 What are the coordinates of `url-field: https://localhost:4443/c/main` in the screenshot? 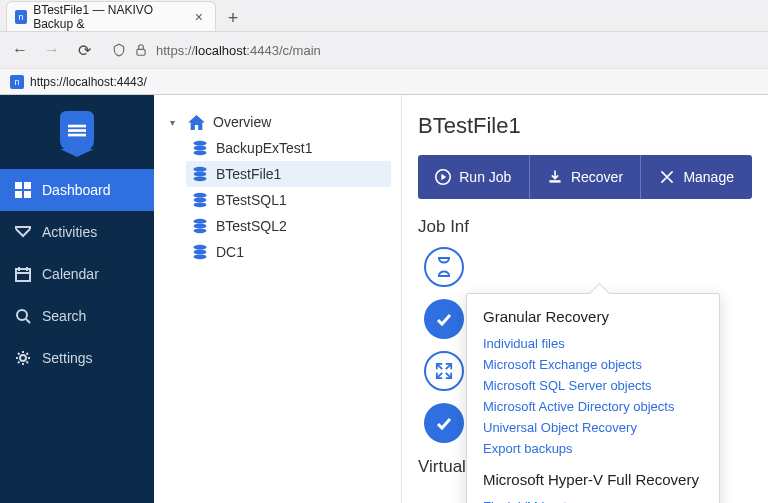 It's located at (432, 50).